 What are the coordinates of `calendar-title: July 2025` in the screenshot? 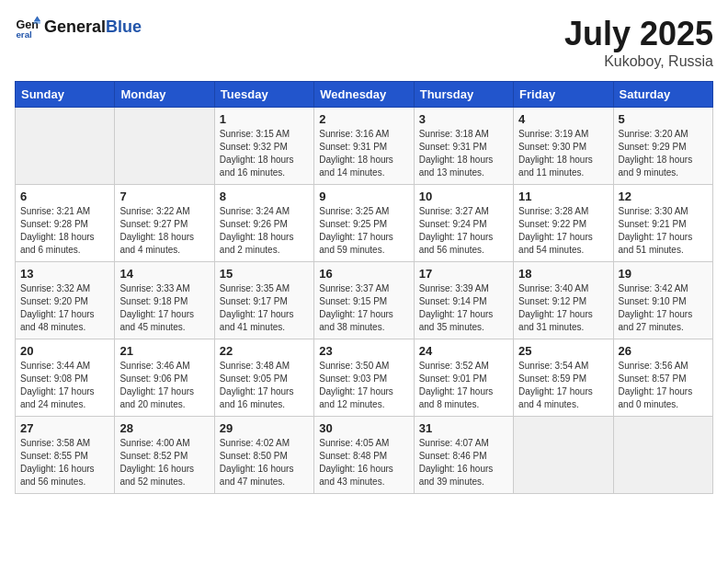 It's located at (639, 34).